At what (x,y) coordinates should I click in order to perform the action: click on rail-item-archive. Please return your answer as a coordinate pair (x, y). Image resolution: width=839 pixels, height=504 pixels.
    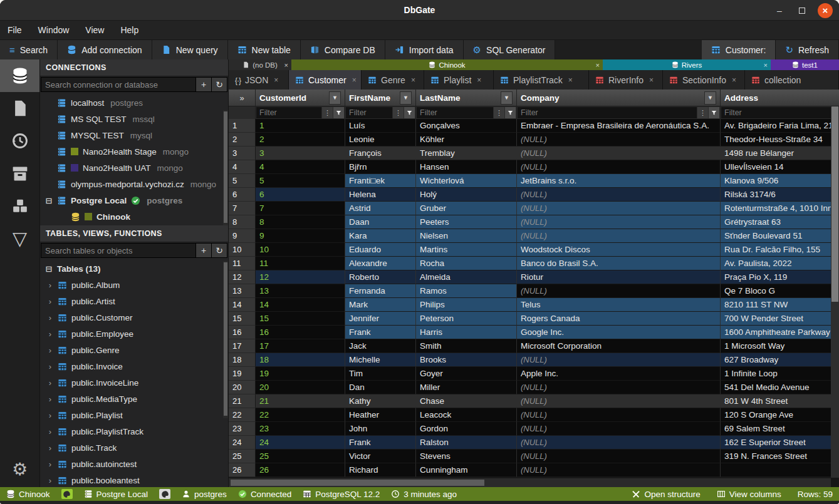
    Looking at the image, I should click on (20, 173).